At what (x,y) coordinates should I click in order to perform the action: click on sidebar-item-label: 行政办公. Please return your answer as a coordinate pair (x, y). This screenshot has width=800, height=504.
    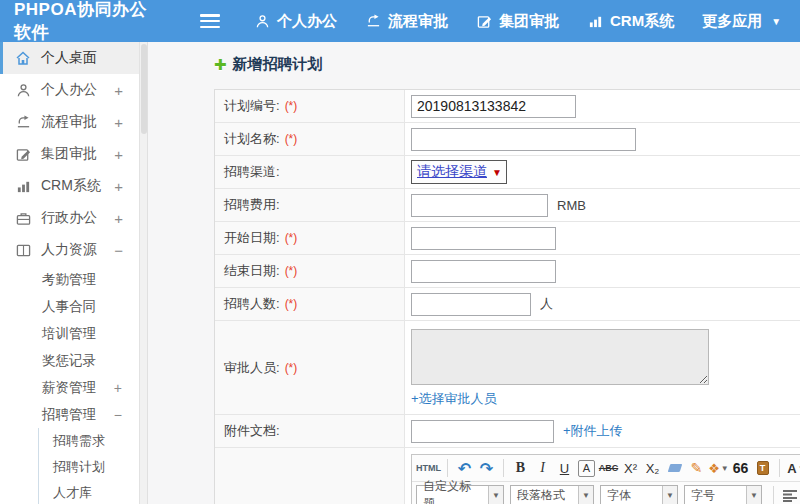
    Looking at the image, I should click on (69, 218).